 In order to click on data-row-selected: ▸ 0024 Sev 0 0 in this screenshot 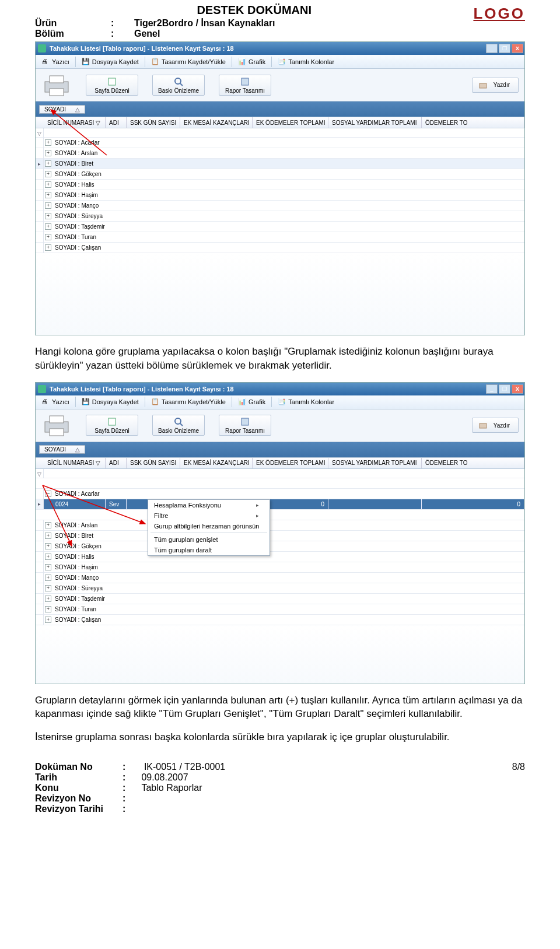, I will do `click(280, 505)`.